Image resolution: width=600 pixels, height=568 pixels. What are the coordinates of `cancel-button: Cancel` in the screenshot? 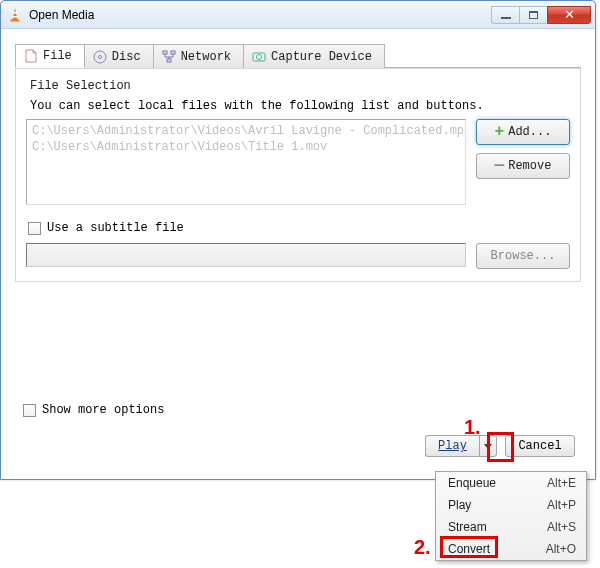 It's located at (540, 446).